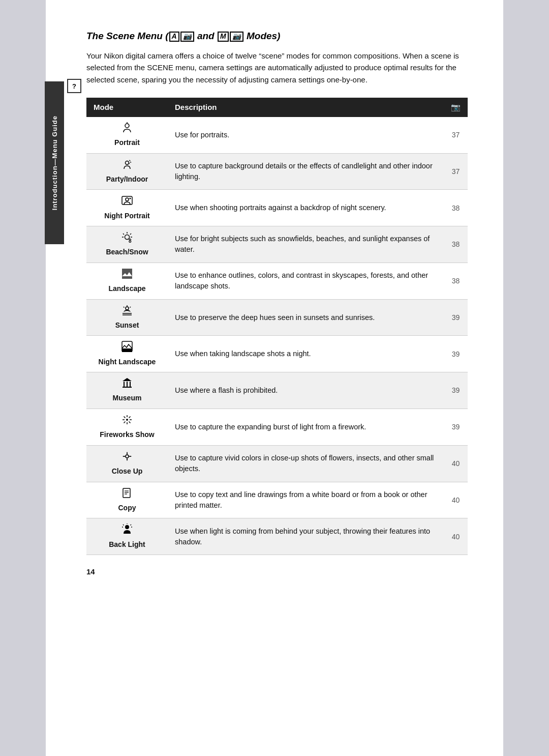  I want to click on mode-cell: Copy, so click(127, 500).